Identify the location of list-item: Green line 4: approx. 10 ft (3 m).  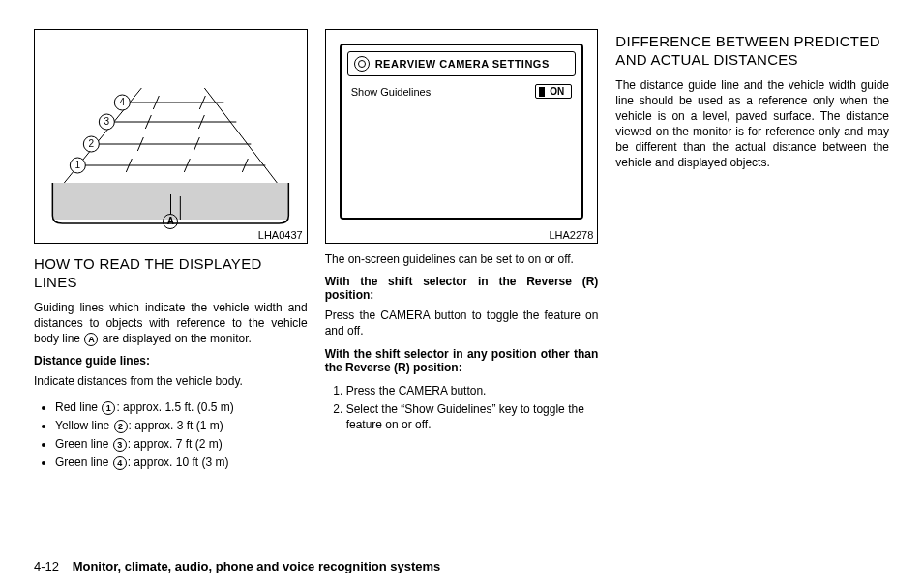
(182, 462).